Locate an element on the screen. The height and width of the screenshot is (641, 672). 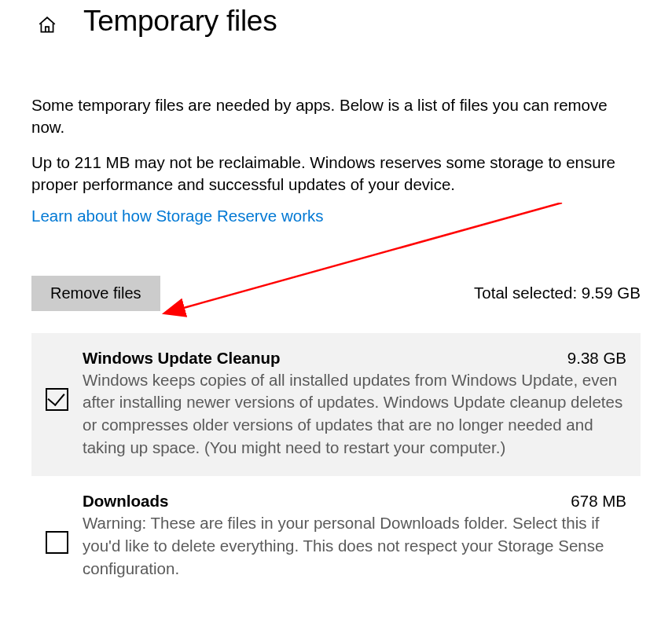
intro-text-2: Up to 211 MB may not be reclaimable. Win… is located at coordinates (336, 173).